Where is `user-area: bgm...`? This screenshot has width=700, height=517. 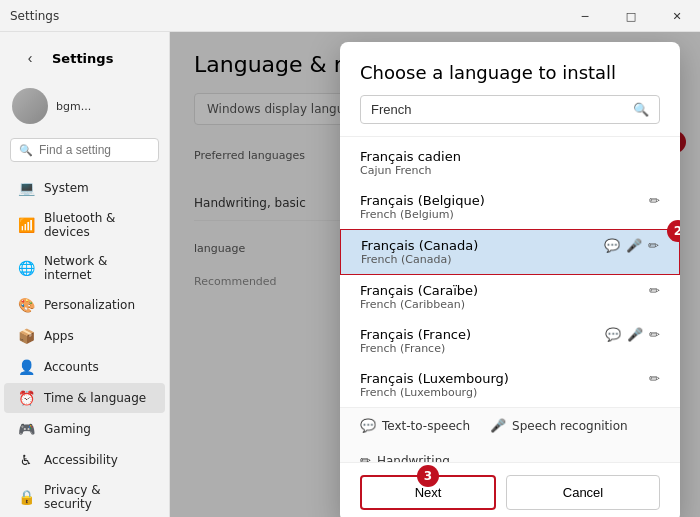
user-area: bgm... is located at coordinates (84, 106).